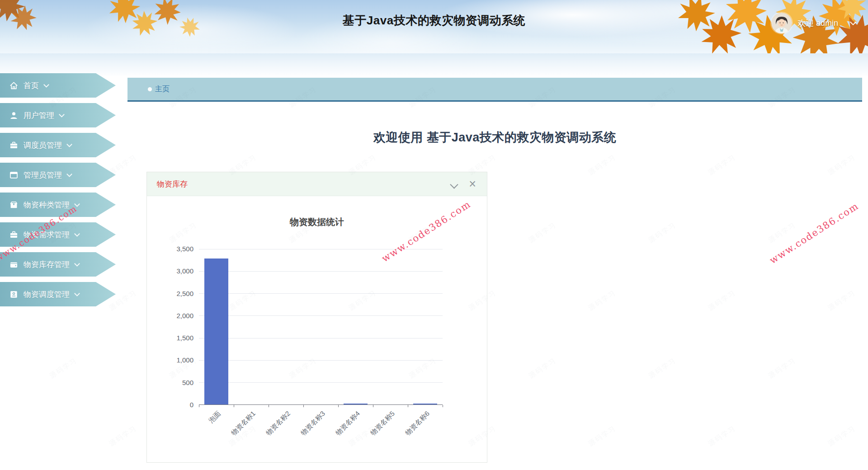  What do you see at coordinates (173, 405) in the screenshot?
I see `y-tick-label: 0` at bounding box center [173, 405].